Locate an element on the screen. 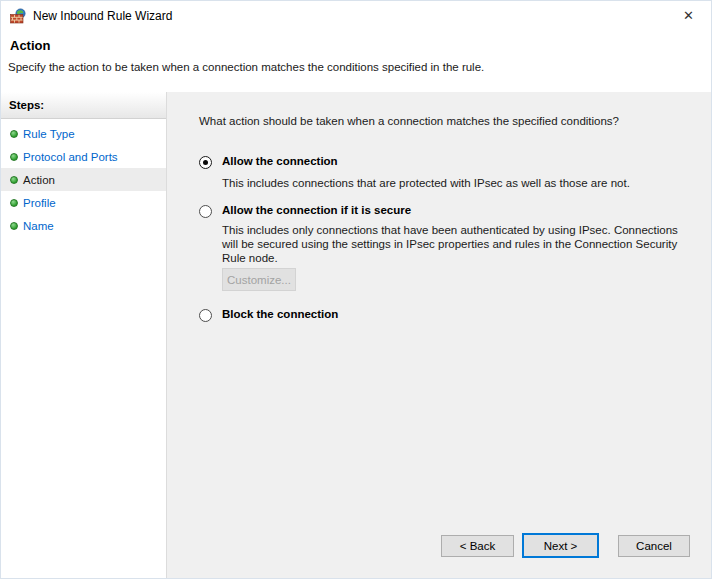 The image size is (712, 579). option-description: This includes only connections that have… is located at coordinates (454, 244).